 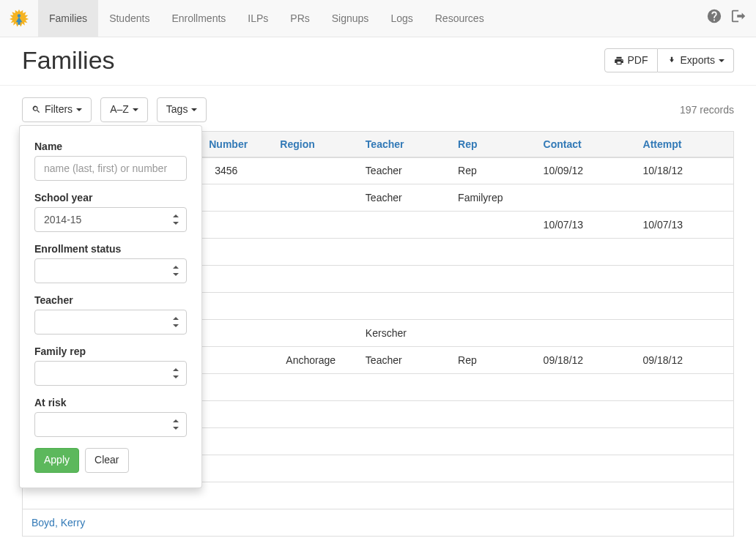 I want to click on cell-region: Anchorage, so click(x=314, y=360).